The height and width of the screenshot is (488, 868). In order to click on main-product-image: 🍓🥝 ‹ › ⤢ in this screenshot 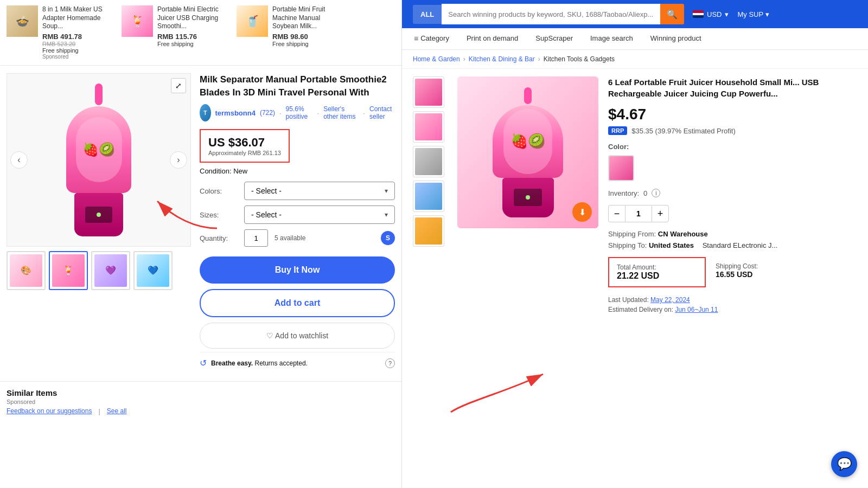, I will do `click(99, 160)`.